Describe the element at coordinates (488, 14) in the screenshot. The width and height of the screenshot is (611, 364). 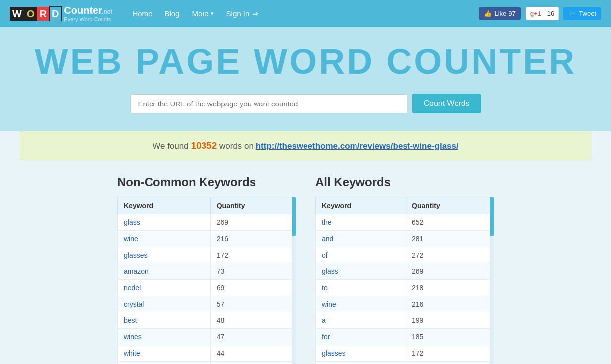
I see `facebook-icon: 👍` at that location.